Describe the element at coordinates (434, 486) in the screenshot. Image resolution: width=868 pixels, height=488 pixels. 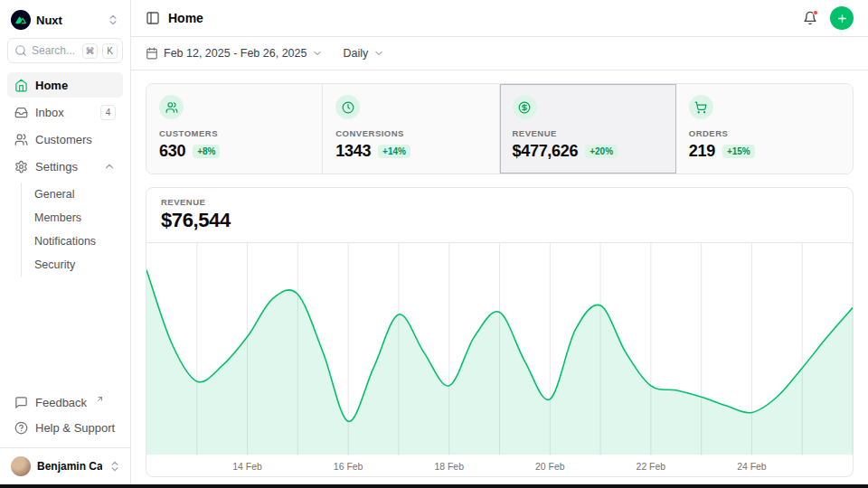
I see `window-bottom-edge` at that location.